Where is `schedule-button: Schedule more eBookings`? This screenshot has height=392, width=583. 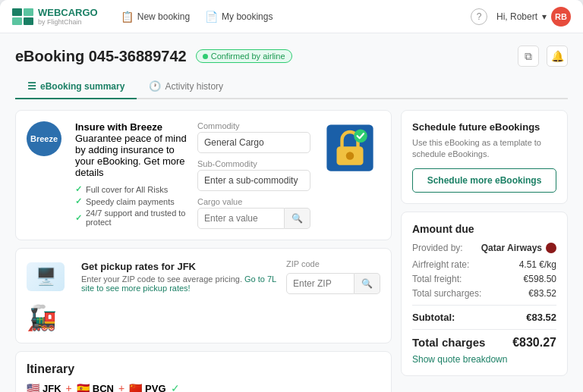 schedule-button: Schedule more eBookings is located at coordinates (484, 180).